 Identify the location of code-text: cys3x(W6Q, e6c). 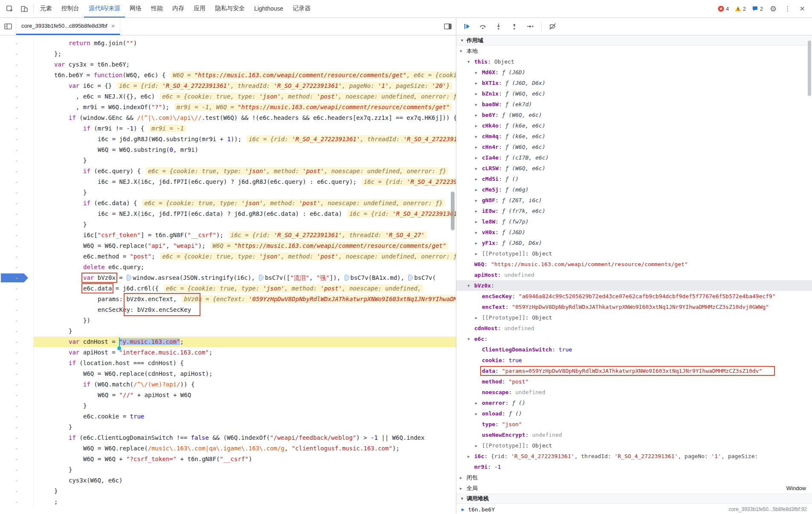
(245, 480).